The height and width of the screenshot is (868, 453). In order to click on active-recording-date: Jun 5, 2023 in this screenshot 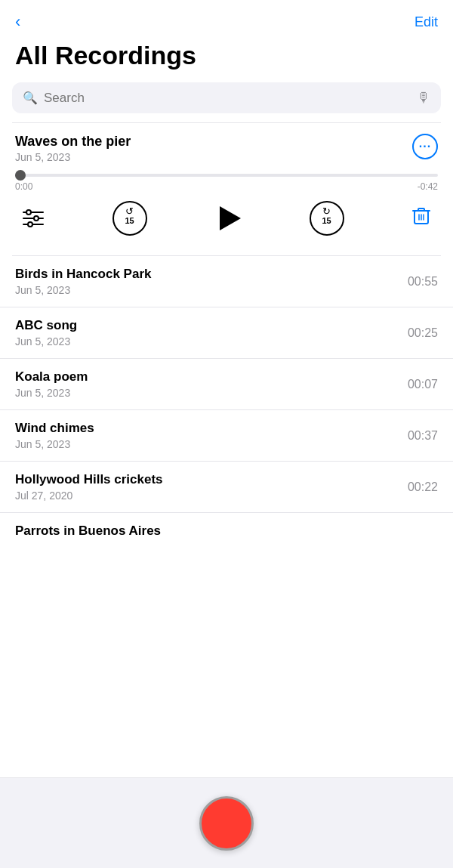, I will do `click(72, 157)`.